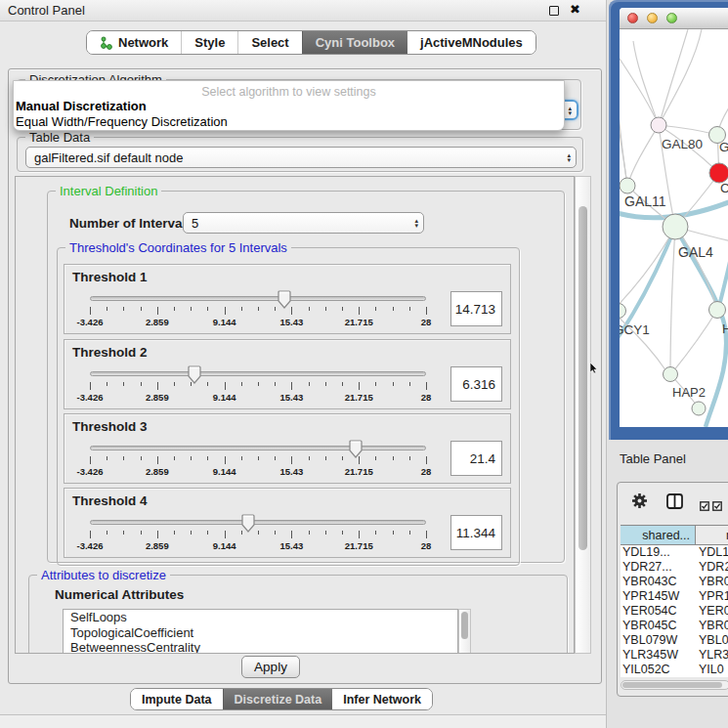 The image size is (728, 728). Describe the element at coordinates (582, 414) in the screenshot. I see `settings-scrollbar` at that location.